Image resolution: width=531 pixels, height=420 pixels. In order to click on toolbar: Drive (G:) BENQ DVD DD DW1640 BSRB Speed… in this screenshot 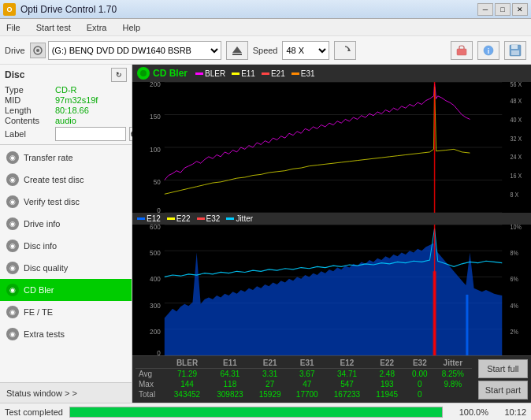, I will do `click(266, 50)`.